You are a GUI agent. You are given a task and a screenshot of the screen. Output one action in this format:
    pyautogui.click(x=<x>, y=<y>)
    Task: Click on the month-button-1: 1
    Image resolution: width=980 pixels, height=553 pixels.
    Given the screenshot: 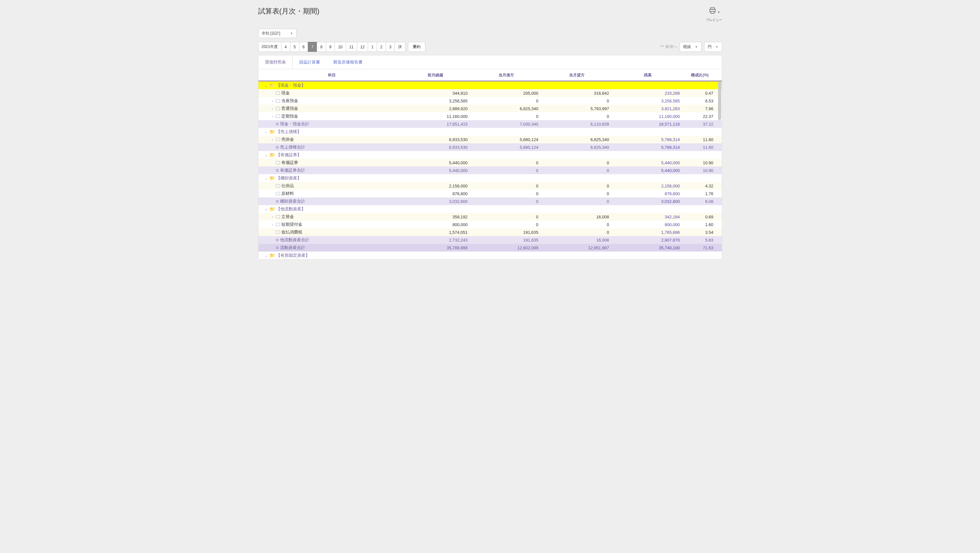 What is the action you would take?
    pyautogui.click(x=372, y=47)
    